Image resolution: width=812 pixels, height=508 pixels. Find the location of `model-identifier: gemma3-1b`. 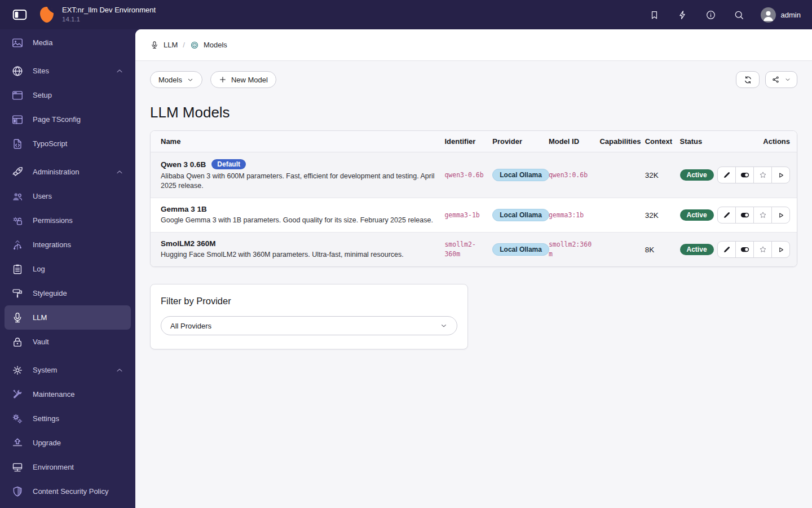

model-identifier: gemma3-1b is located at coordinates (468, 216).